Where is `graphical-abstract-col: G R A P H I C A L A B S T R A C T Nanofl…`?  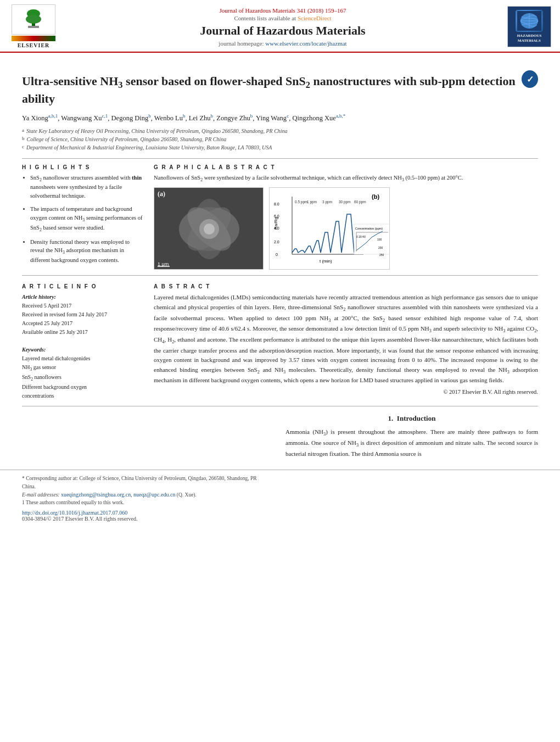 graphical-abstract-col: G R A P H I C A L A B S T R A C T Nanofl… is located at coordinates (346, 217).